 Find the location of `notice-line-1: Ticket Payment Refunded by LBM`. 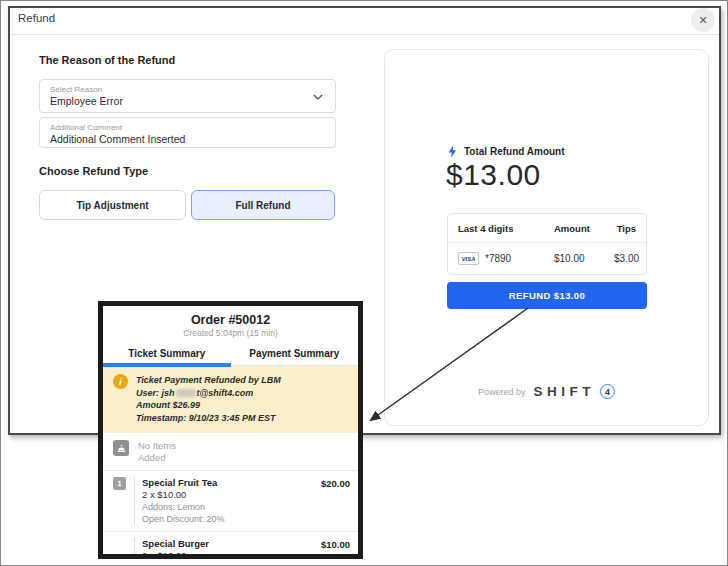

notice-line-1: Ticket Payment Refunded by LBM is located at coordinates (208, 380).